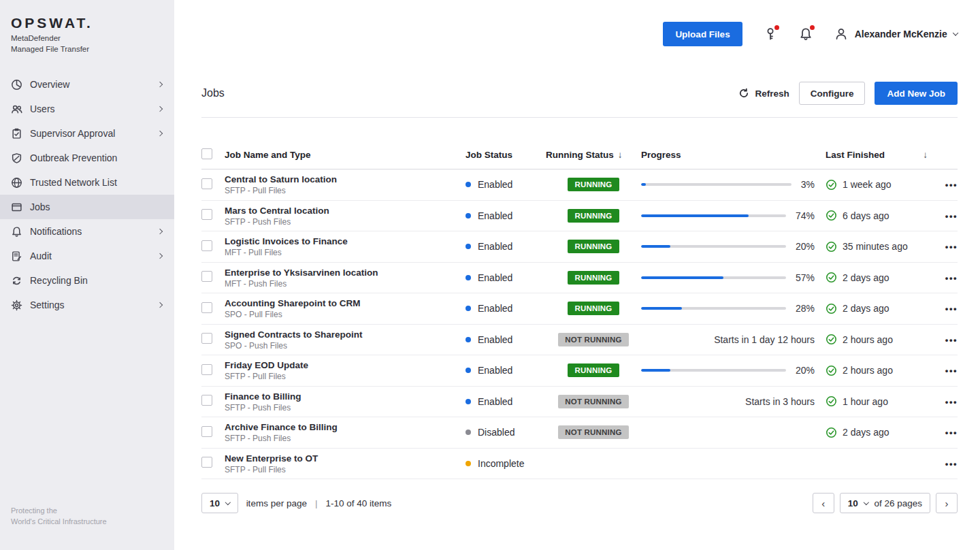 The image size is (980, 550). I want to click on job-name: Accounting Sharepoint to CRM, so click(293, 304).